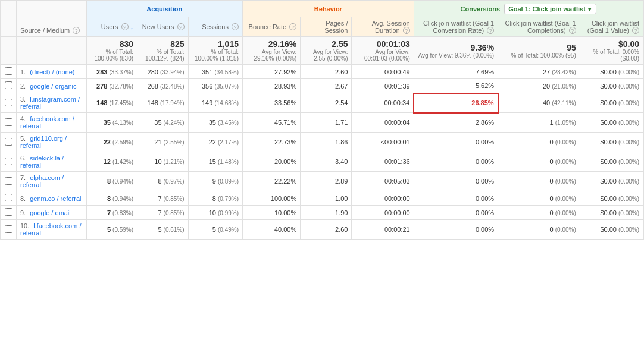  Describe the element at coordinates (163, 213) in the screenshot. I see `new-users-val-8: 7 (0.85%)` at that location.